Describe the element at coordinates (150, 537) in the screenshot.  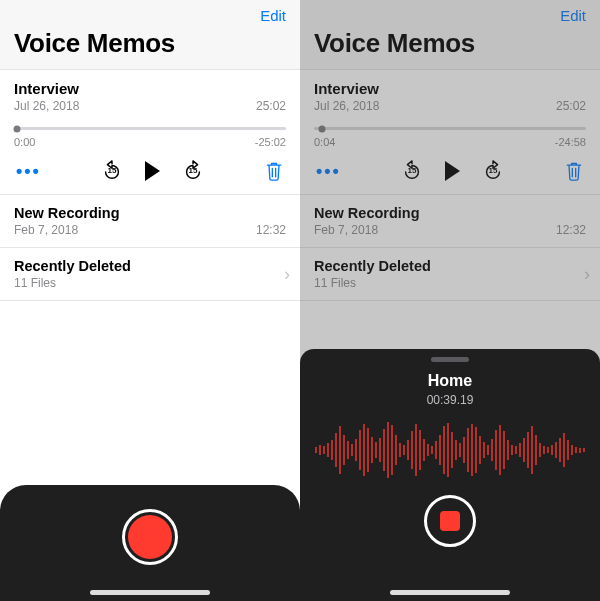
I see `record-icon` at that location.